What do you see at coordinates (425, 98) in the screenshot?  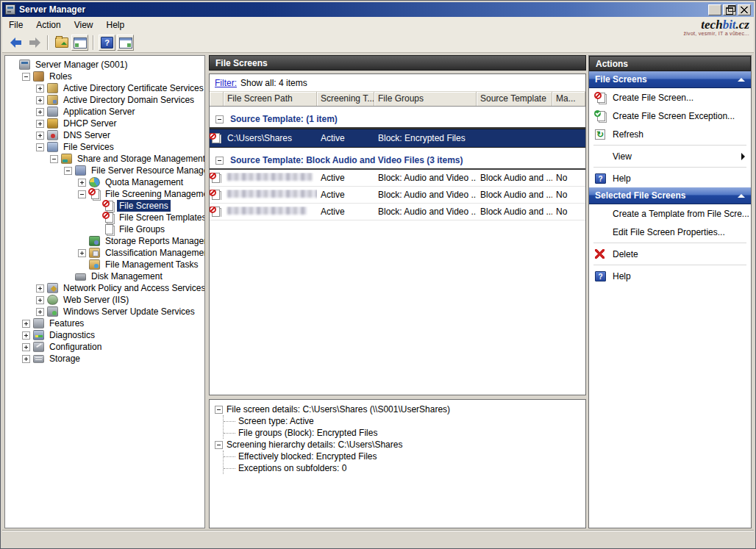 I see `column-header-file-groups: File Groups` at bounding box center [425, 98].